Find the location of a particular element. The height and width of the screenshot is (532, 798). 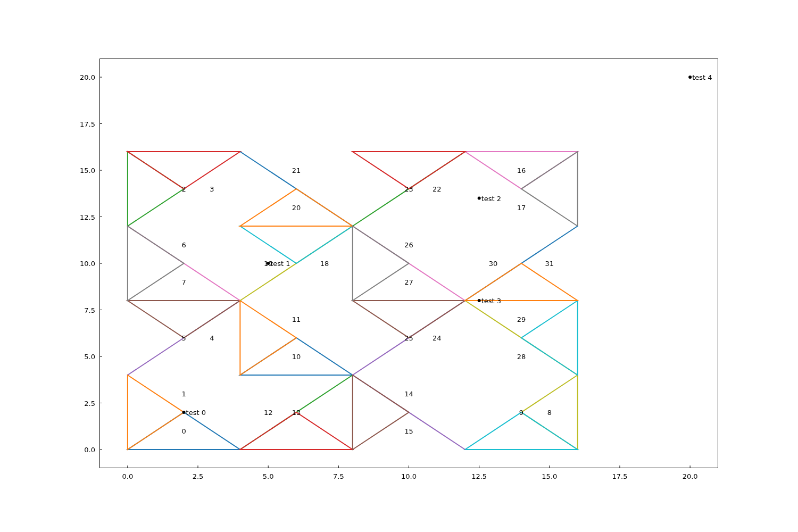

triangle-id-label-4: 4 is located at coordinates (212, 338).